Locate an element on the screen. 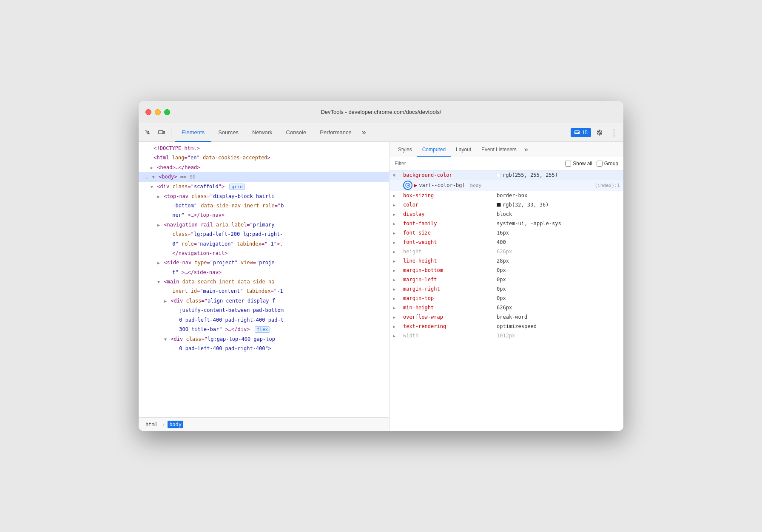  dom-line-navrail1: <navigation-rail aria-label="primary is located at coordinates (264, 225).